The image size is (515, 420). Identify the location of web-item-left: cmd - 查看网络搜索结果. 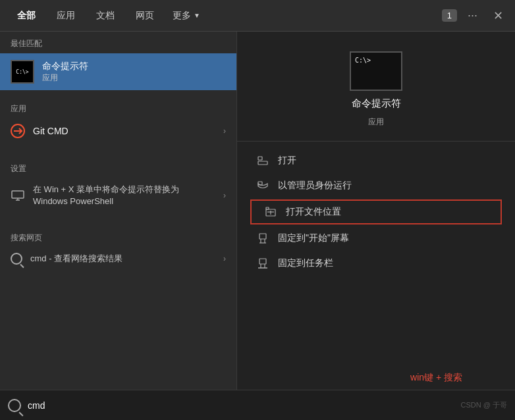
(67, 259).